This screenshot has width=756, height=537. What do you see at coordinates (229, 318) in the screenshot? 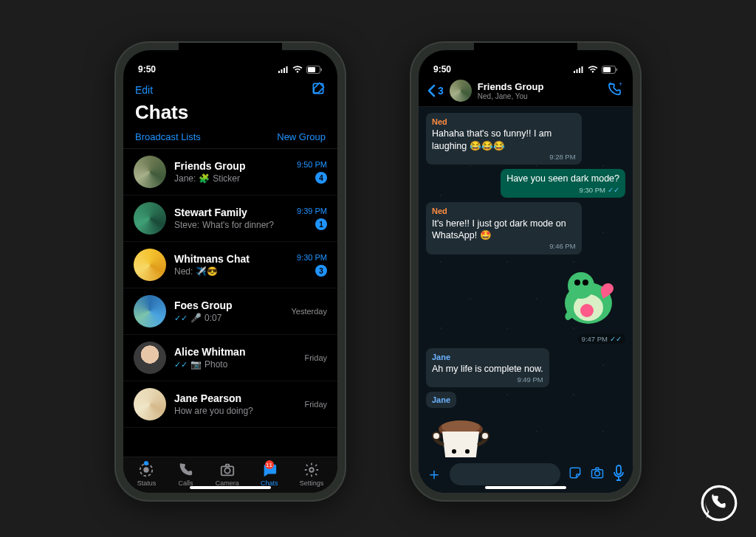
I see `chat-preview: ✓✓ 🎤 0:07` at bounding box center [229, 318].